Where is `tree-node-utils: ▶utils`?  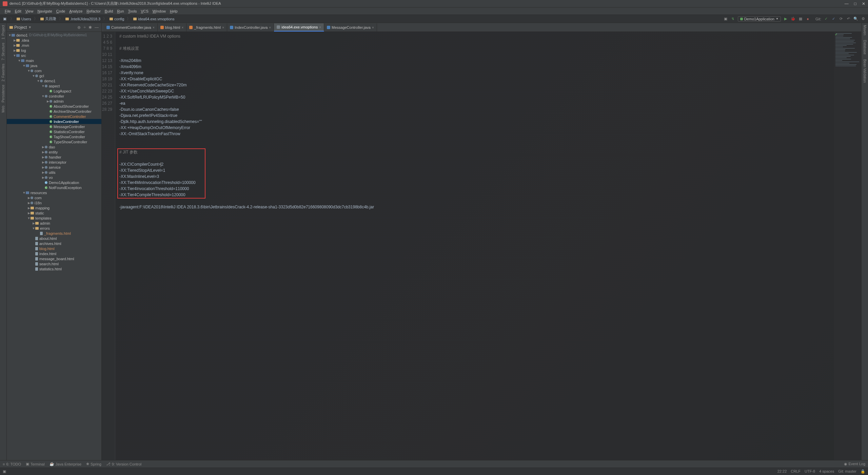 tree-node-utils: ▶utils is located at coordinates (54, 172).